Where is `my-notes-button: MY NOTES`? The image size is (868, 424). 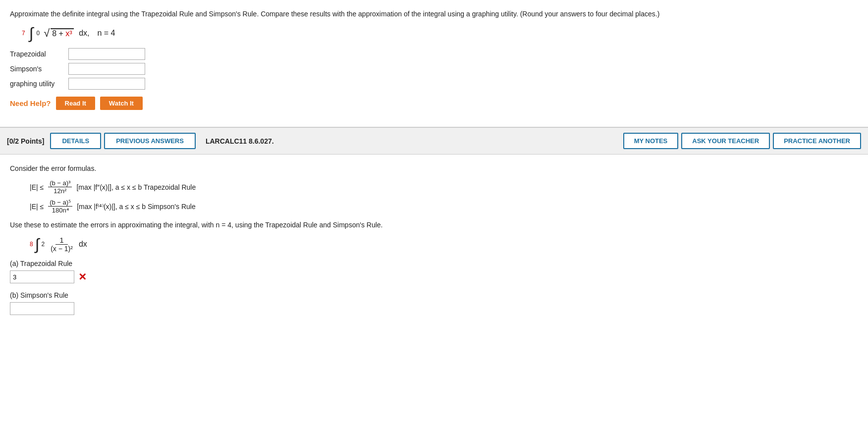 my-notes-button: MY NOTES is located at coordinates (651, 141).